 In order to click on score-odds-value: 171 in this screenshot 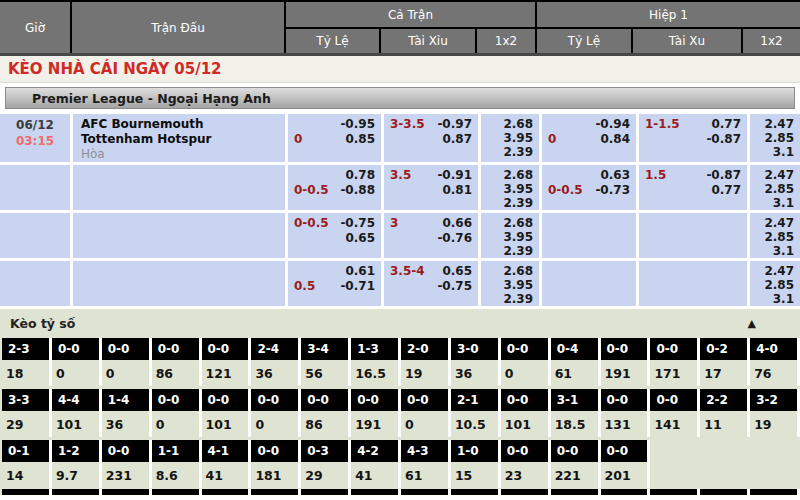, I will do `click(674, 374)`.